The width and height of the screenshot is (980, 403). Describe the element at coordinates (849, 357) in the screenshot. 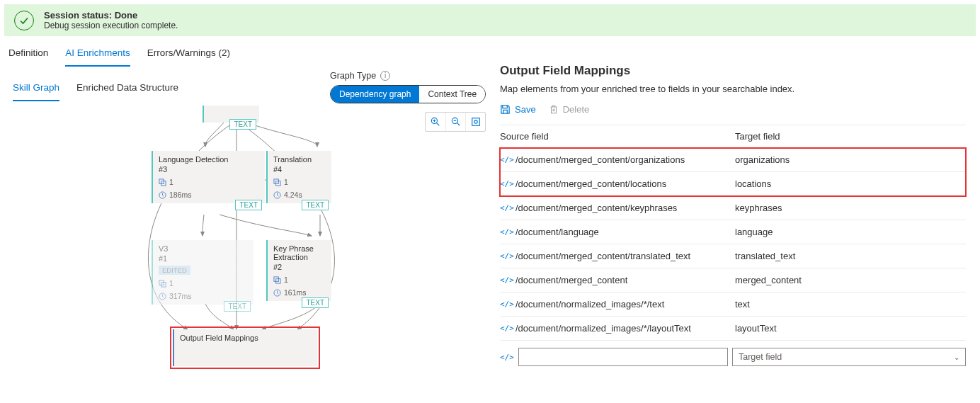

I see `target-field-select: Target field ⌄` at that location.